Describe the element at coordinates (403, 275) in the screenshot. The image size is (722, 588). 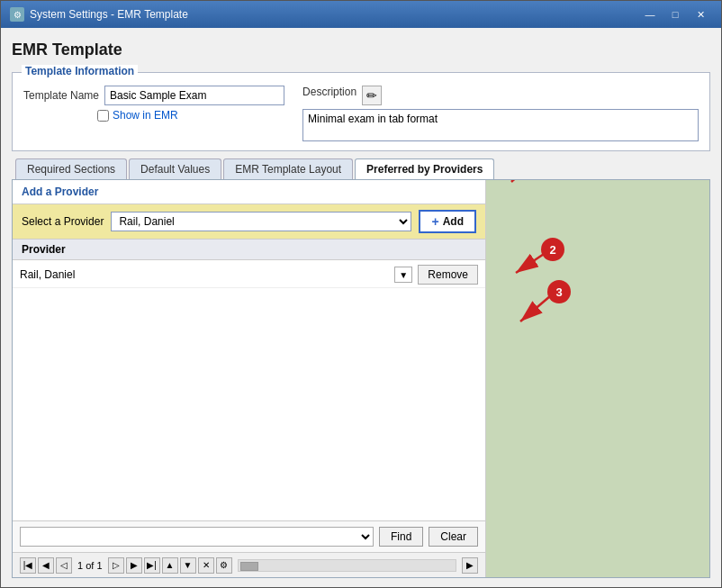
I see `provider-dropdown-button: ▼` at that location.